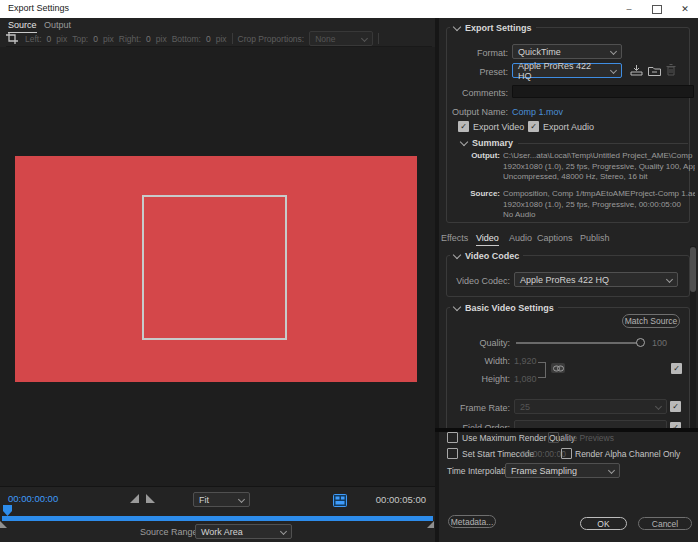 Image resolution: width=698 pixels, height=542 pixels. I want to click on format-label: Format:, so click(477, 53).